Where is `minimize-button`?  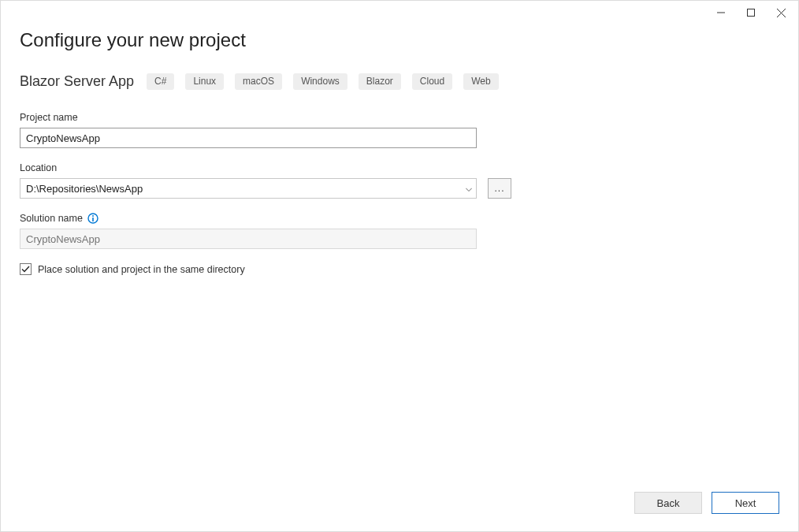 minimize-button is located at coordinates (721, 13).